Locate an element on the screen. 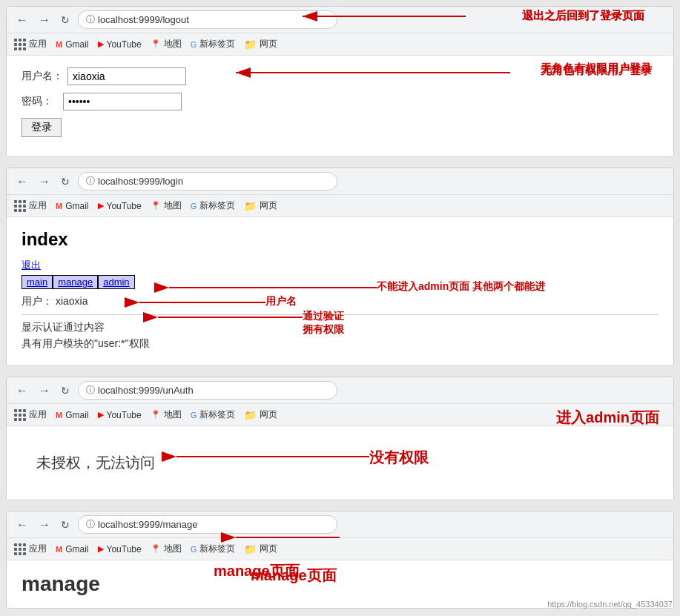  annotation2-nav: 不能进入admin页面 其他两个都能进 is located at coordinates (461, 287).